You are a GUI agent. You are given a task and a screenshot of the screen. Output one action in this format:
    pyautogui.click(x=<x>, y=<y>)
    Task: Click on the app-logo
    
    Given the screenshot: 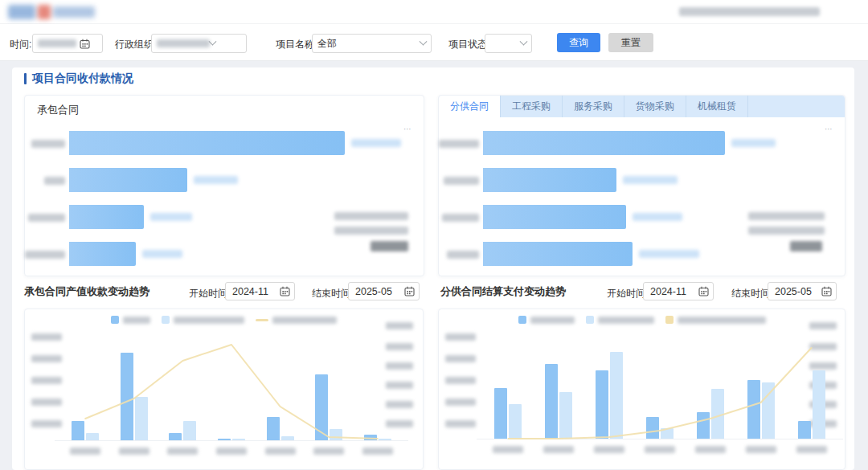 What is the action you would take?
    pyautogui.click(x=51, y=12)
    